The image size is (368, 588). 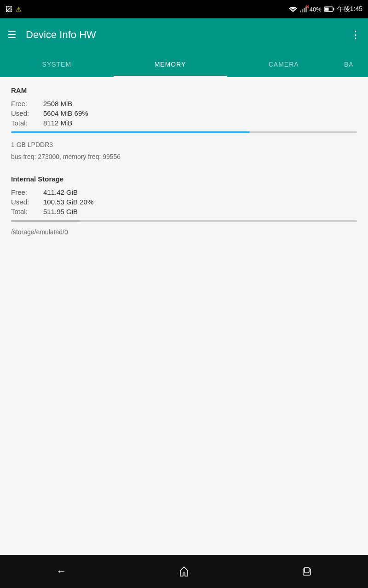 I want to click on storage-progress-fill, so click(x=46, y=221).